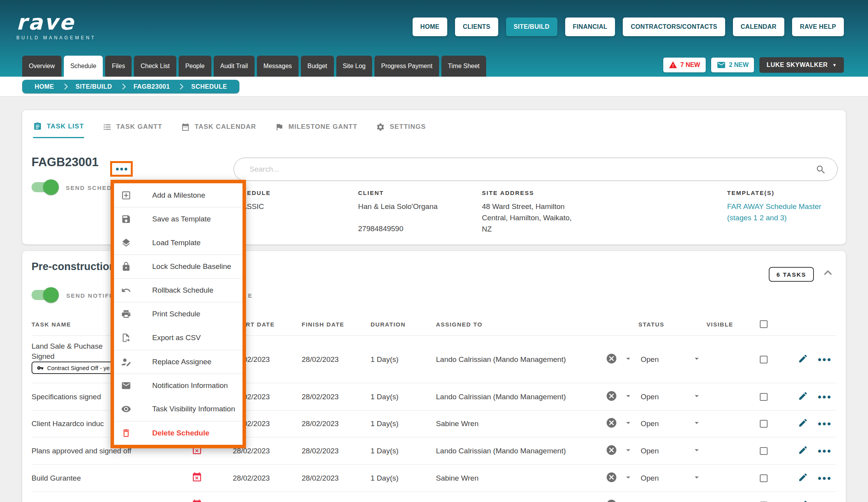 This screenshot has width=868, height=502. What do you see at coordinates (83, 66) in the screenshot?
I see `tab-schedule: Schedule` at bounding box center [83, 66].